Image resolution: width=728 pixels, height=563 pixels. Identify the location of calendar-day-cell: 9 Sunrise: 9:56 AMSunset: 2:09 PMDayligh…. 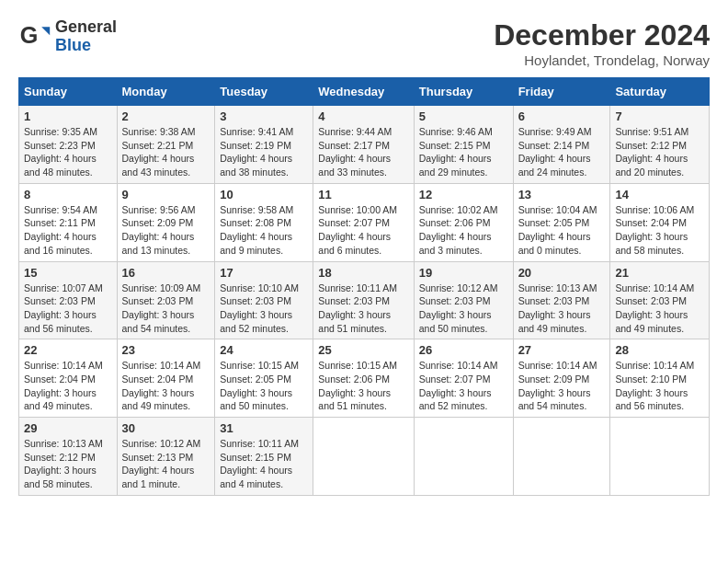
(165, 223).